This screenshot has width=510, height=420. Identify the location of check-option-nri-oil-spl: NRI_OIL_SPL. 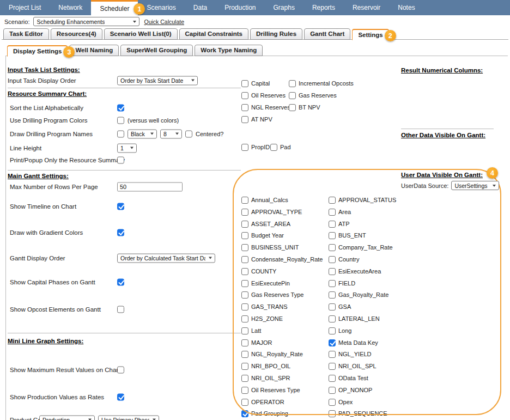
(353, 366).